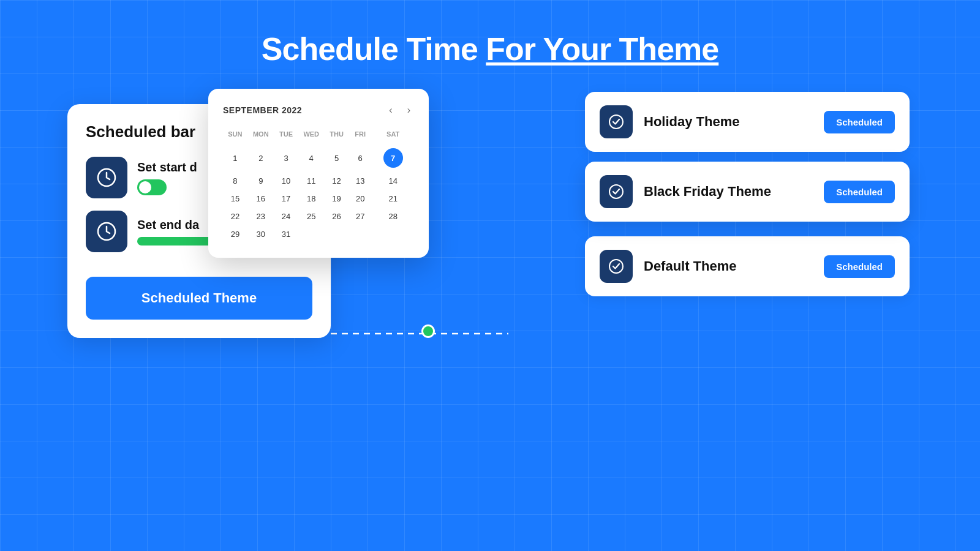  Describe the element at coordinates (261, 217) in the screenshot. I see `calendar-day: 23` at that location.